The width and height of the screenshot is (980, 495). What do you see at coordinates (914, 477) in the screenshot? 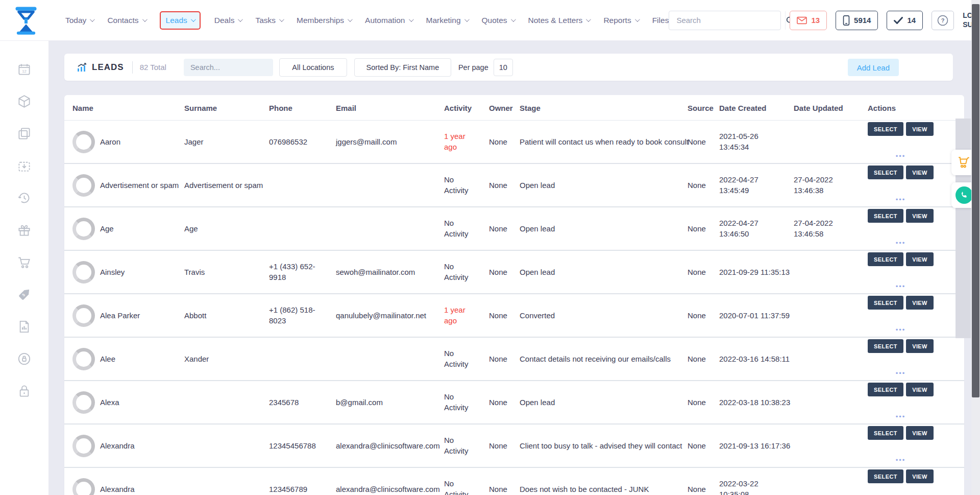
I see `lead-actions: SELECT VIEW •••` at bounding box center [914, 477].